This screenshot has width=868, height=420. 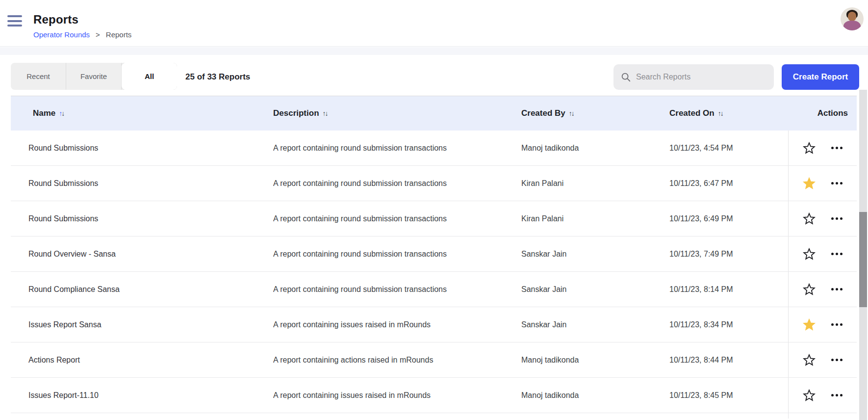 I want to click on column-header-label: Actions, so click(x=833, y=113).